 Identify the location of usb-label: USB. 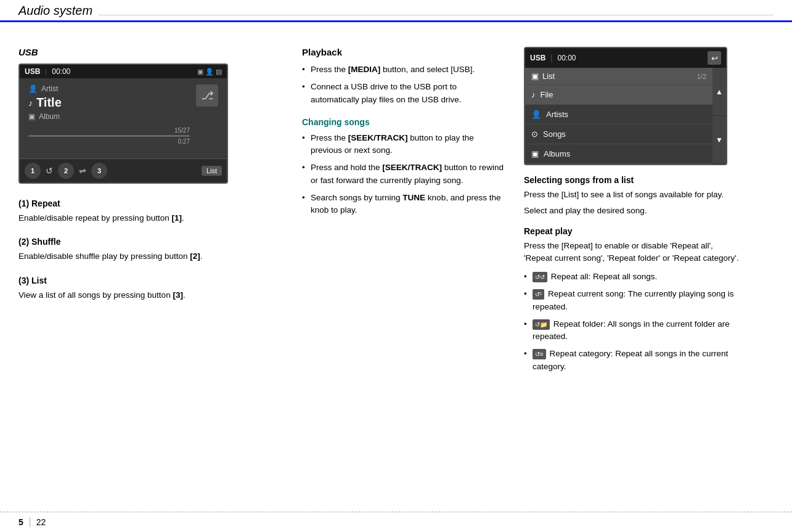
(32, 72).